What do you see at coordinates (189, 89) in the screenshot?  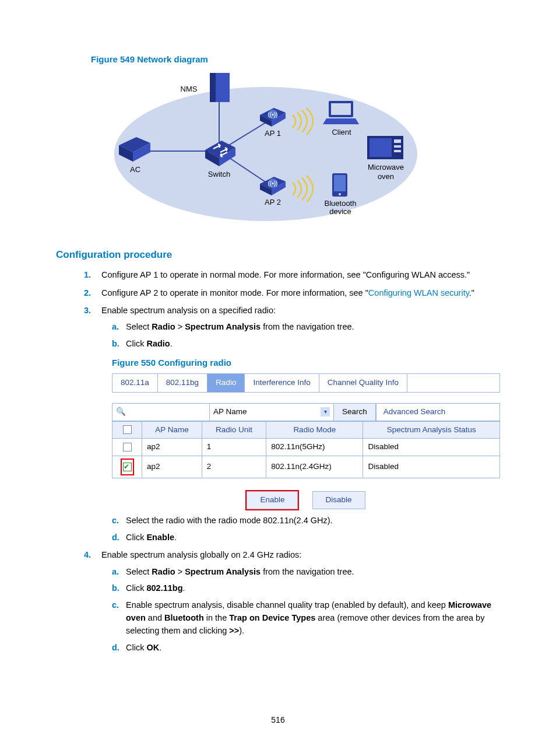 I see `svg-text: NMS` at bounding box center [189, 89].